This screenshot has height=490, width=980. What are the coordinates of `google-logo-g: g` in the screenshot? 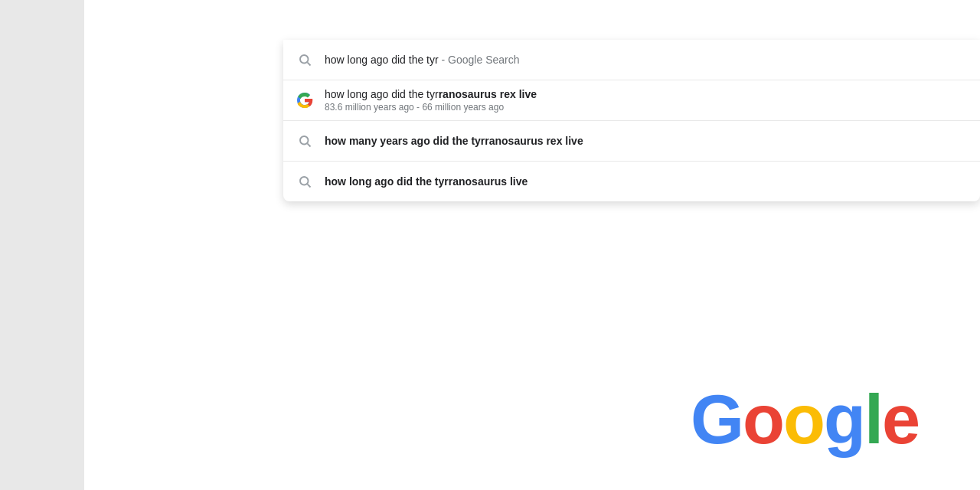 It's located at (844, 420).